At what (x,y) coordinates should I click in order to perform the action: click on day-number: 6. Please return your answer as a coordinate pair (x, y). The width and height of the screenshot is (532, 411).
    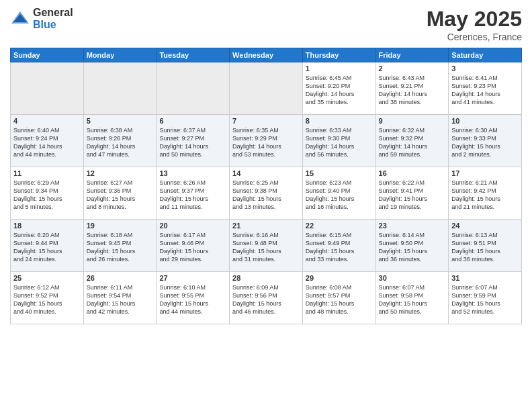
    Looking at the image, I should click on (193, 121).